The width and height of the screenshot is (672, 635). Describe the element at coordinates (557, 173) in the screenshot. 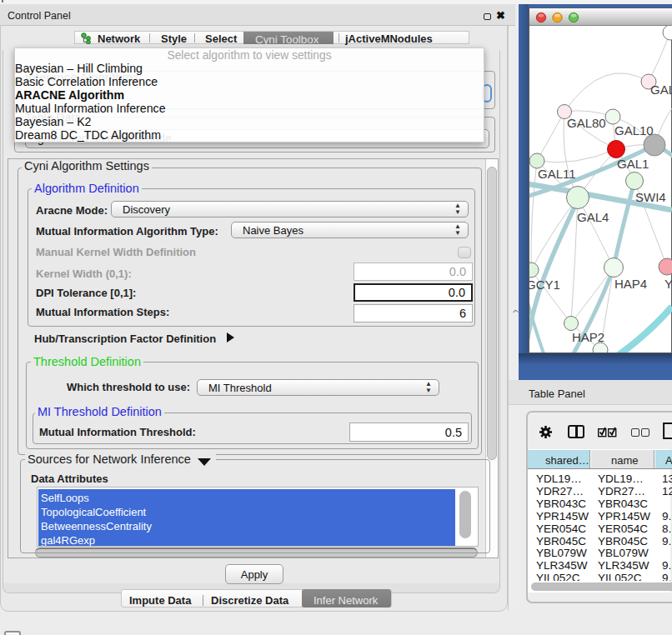

I see `svg-text: GAL11` at that location.